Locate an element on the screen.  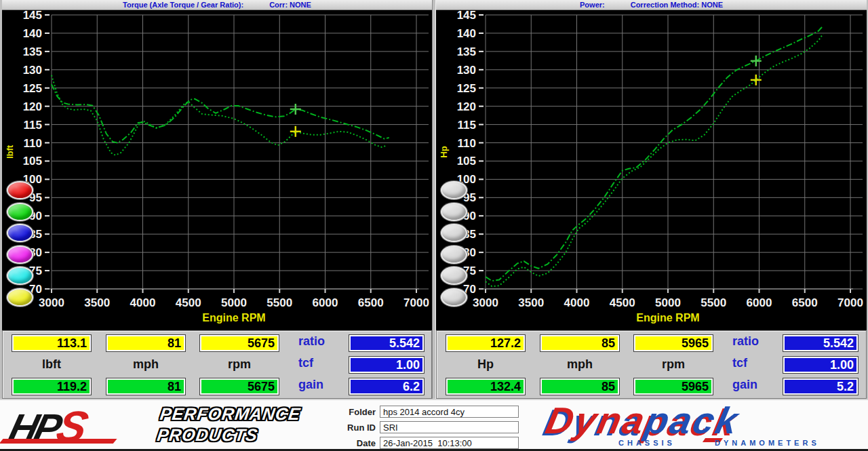
dynapack-dynamometers-label: DYNAMOMETERS is located at coordinates (768, 443).